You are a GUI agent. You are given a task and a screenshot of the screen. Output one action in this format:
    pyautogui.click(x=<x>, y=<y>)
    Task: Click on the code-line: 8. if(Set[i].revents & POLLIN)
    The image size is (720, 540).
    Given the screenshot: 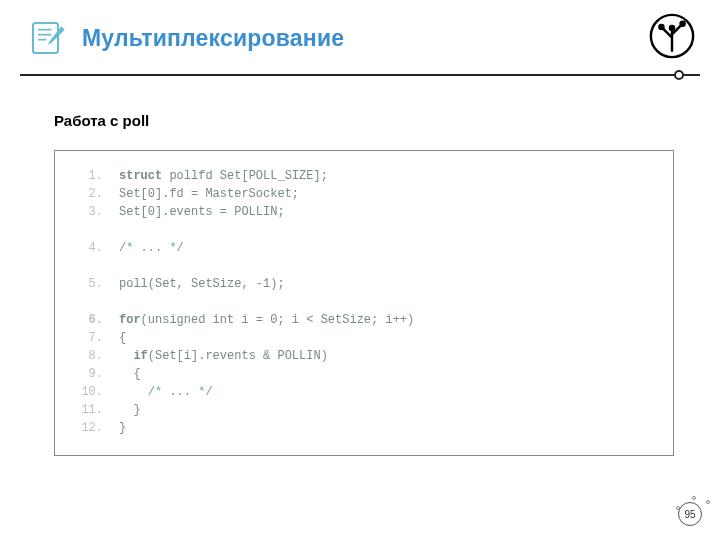 What is the action you would take?
    pyautogui.click(x=364, y=356)
    